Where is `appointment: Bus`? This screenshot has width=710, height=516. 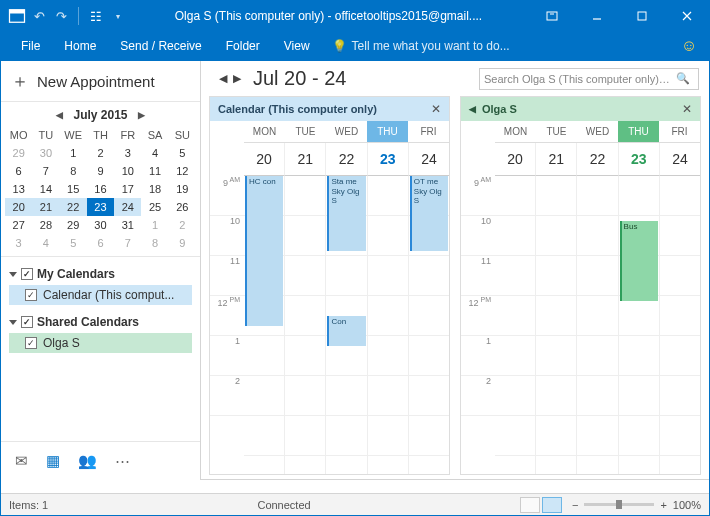 appointment: Bus is located at coordinates (639, 261).